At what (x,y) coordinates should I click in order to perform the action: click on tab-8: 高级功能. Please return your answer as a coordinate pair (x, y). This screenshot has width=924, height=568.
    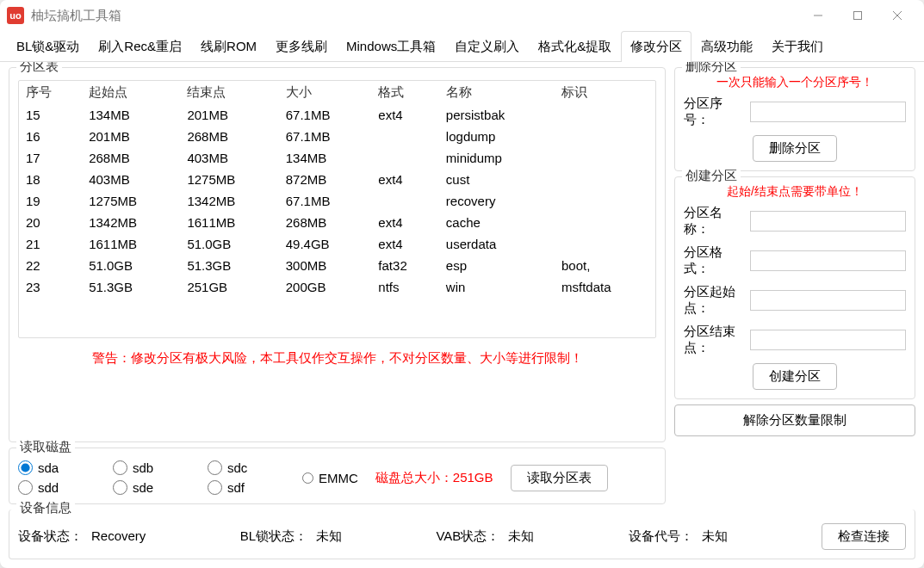
    Looking at the image, I should click on (727, 46).